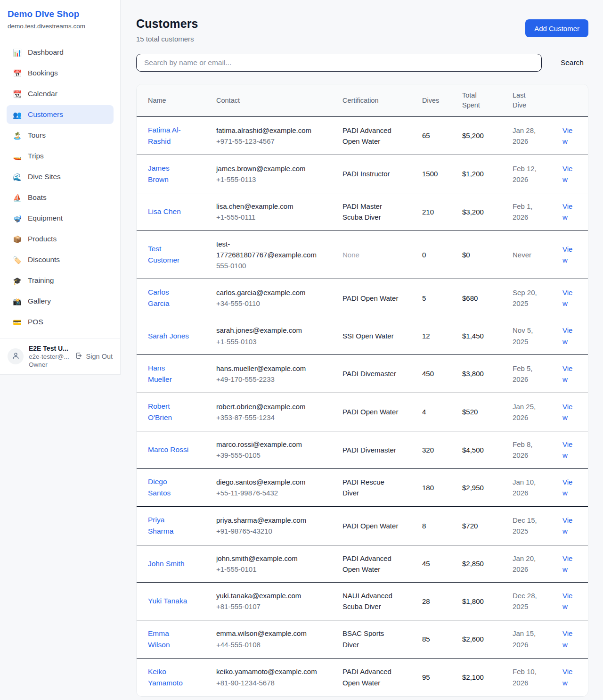 Image resolution: width=603 pixels, height=700 pixels. I want to click on customer-phone: +55-11-99876-5432, so click(267, 493).